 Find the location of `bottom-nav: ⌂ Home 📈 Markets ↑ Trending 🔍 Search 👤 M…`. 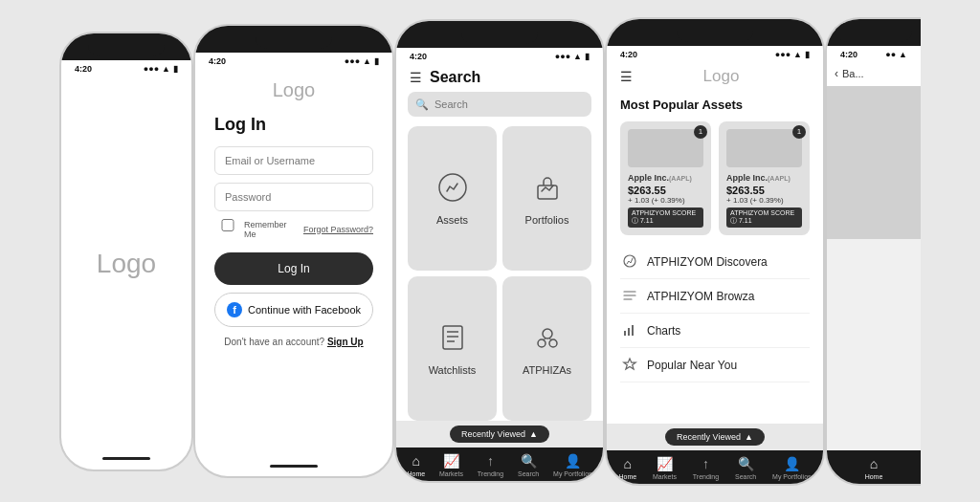

bottom-nav: ⌂ Home 📈 Markets ↑ Trending 🔍 Search 👤 M… is located at coordinates (500, 465).